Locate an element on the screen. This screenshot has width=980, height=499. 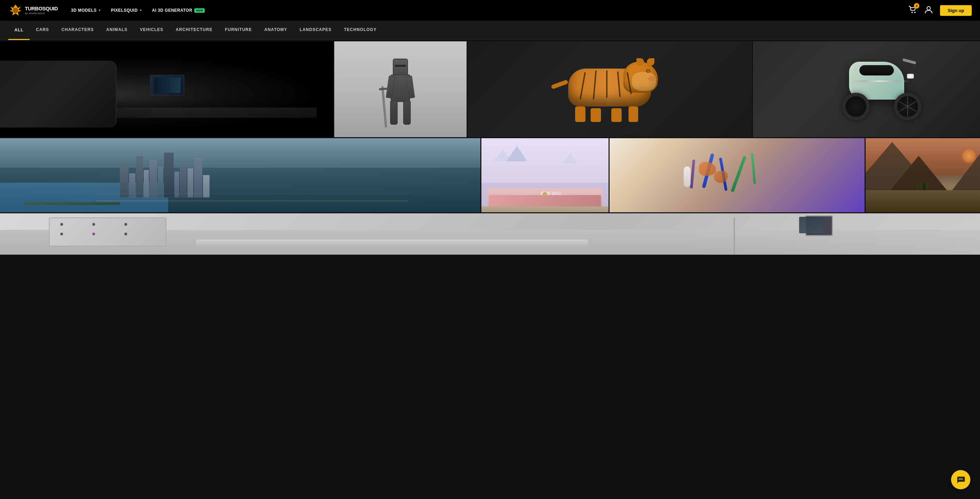
logo-text-area: TURBOSQUID by shutterstock is located at coordinates (41, 10).